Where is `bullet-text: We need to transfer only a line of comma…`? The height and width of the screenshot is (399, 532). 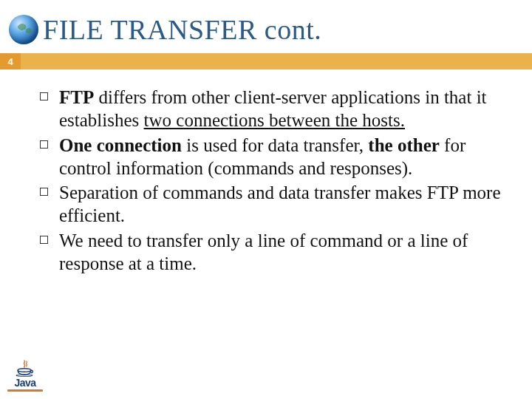
bullet-text: We need to transfer only a line of comma… is located at coordinates (263, 252).